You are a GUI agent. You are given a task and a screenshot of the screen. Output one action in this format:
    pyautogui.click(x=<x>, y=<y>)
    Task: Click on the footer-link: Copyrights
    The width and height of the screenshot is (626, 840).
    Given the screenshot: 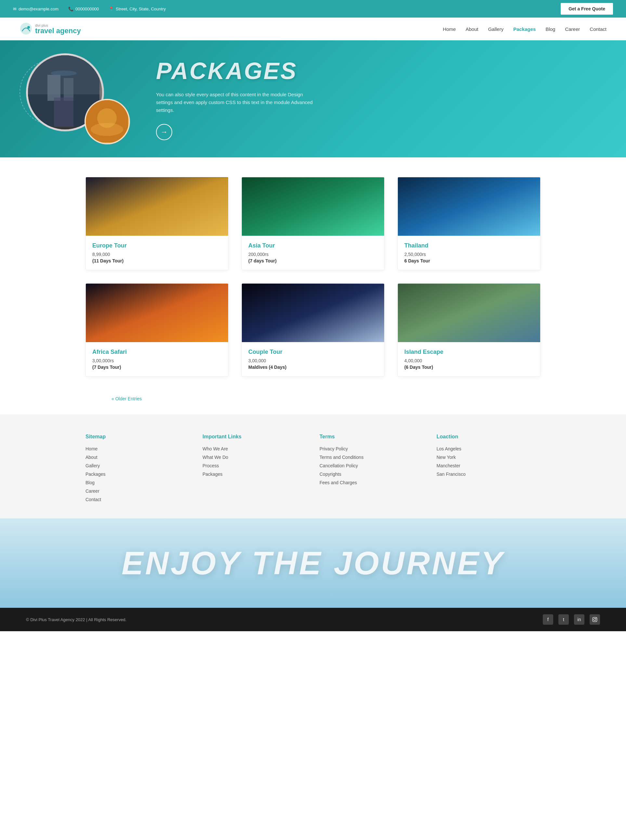 What is the action you would take?
    pyautogui.click(x=330, y=474)
    